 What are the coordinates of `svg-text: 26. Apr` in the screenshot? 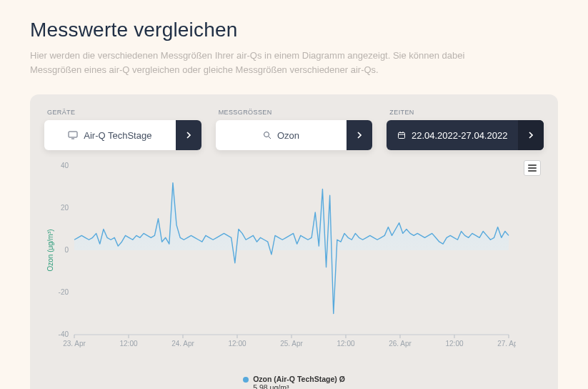 It's located at (400, 343).